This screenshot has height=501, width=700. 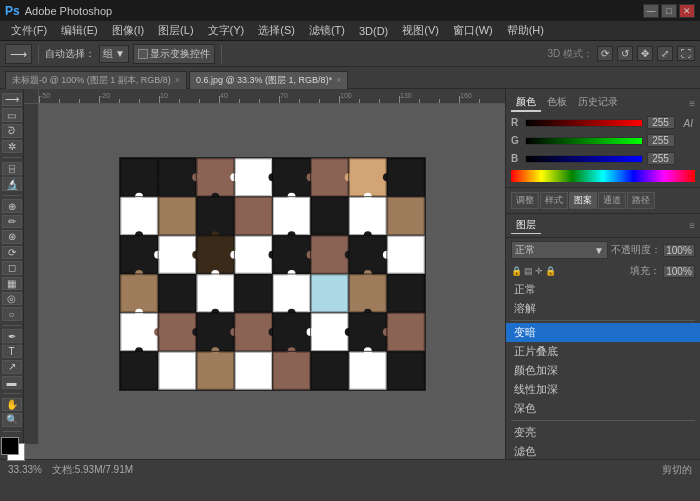 What do you see at coordinates (374, 31) in the screenshot?
I see `menu-item-dd: 3D(D)` at bounding box center [374, 31].